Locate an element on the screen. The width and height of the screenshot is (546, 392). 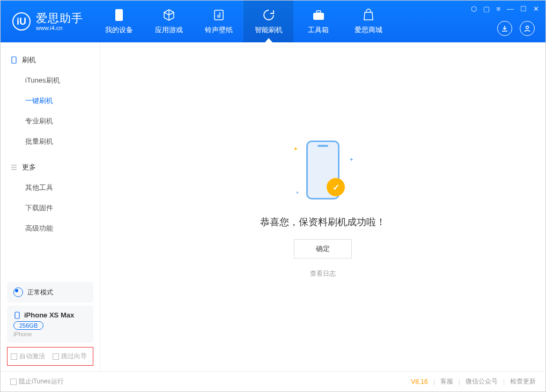
nav-my-device: 我的设备 is located at coordinates (119, 21).